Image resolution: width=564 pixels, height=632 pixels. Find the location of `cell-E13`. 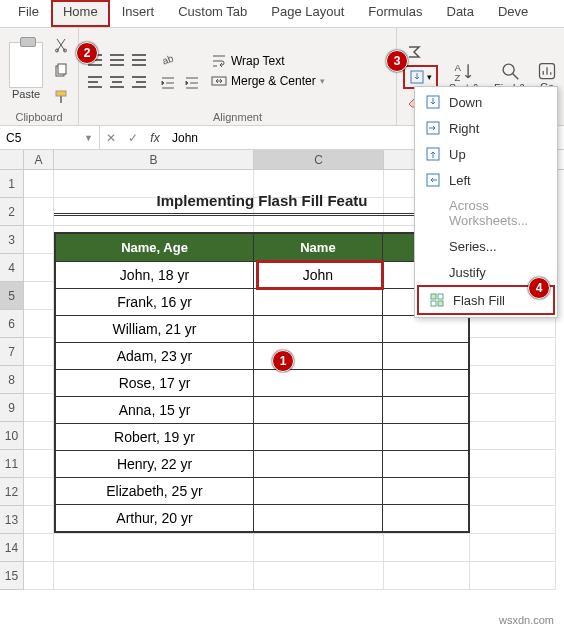

cell-E13 is located at coordinates (513, 520).